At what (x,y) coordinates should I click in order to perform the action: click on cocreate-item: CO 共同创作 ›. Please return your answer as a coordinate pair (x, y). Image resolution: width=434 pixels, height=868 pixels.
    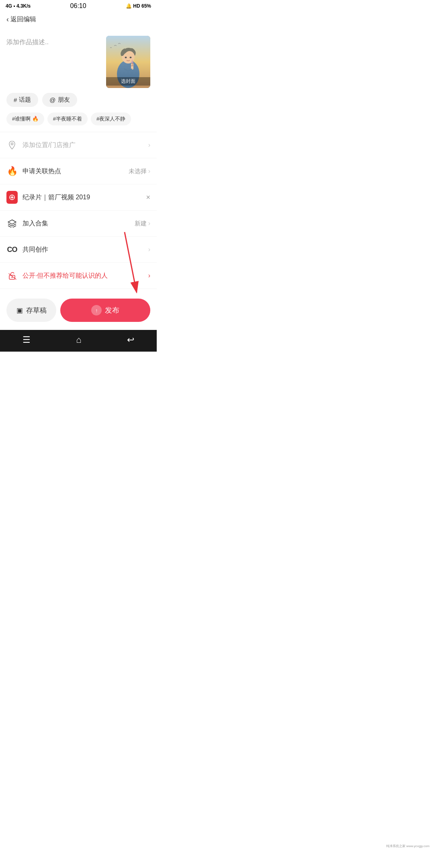
    Looking at the image, I should click on (78, 250).